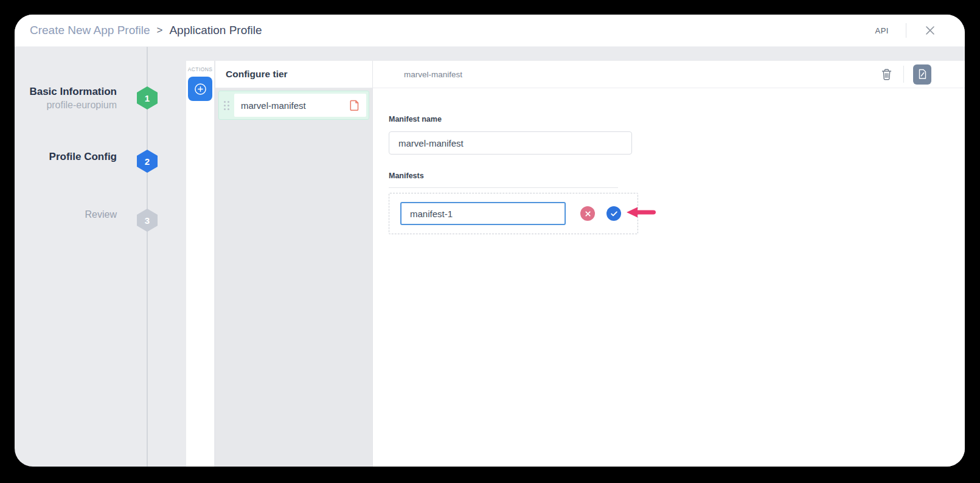 The height and width of the screenshot is (483, 980). What do you see at coordinates (66, 157) in the screenshot?
I see `step-title: Profile Config` at bounding box center [66, 157].